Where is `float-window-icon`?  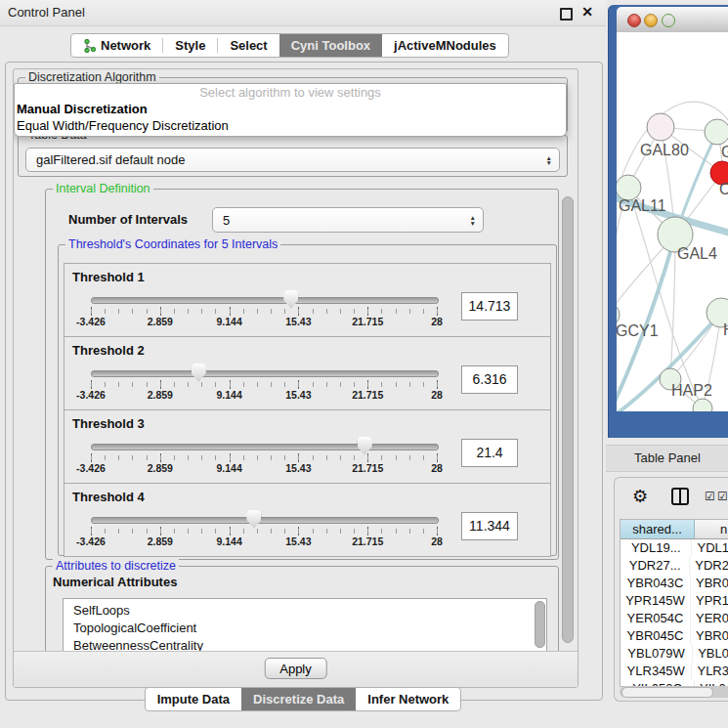 float-window-icon is located at coordinates (567, 14).